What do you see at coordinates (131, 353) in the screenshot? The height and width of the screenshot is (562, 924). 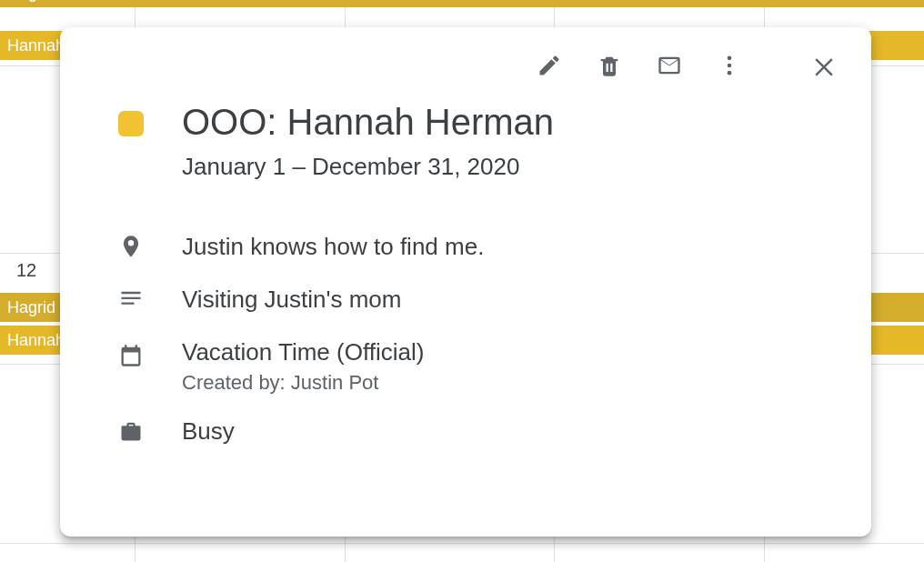 I see `calendar-icon` at bounding box center [131, 353].